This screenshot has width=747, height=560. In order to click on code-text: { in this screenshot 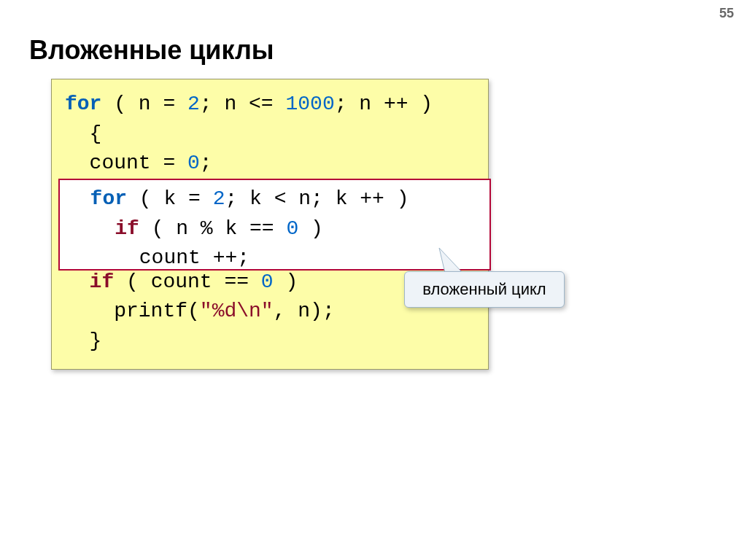, I will do `click(83, 134)`.